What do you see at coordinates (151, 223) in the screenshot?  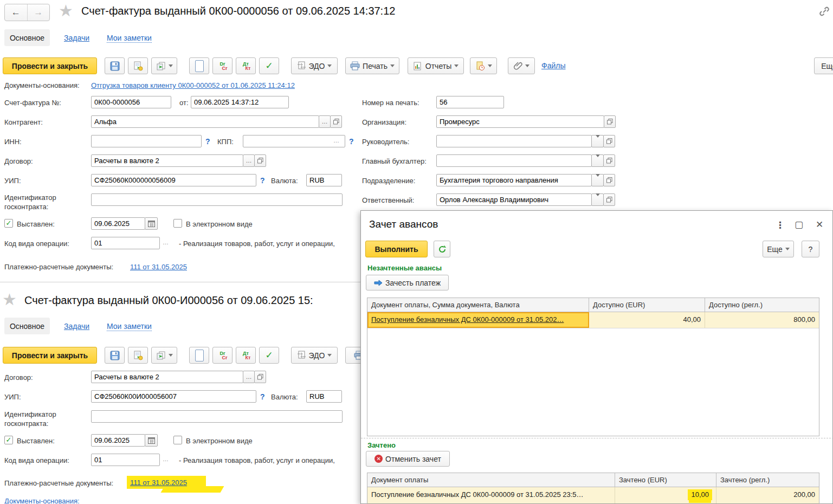 I see `issued-date-calendar-button` at bounding box center [151, 223].